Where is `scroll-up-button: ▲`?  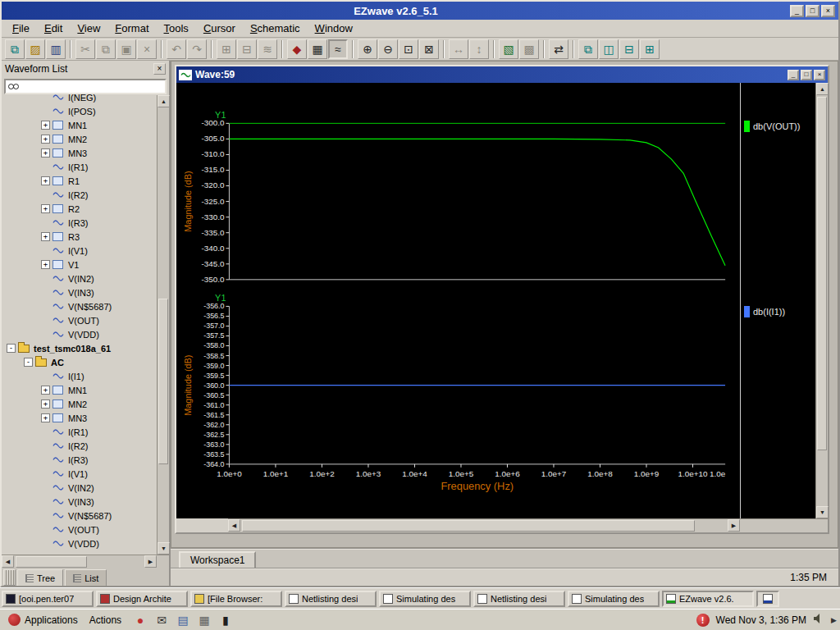 scroll-up-button: ▲ is located at coordinates (164, 102).